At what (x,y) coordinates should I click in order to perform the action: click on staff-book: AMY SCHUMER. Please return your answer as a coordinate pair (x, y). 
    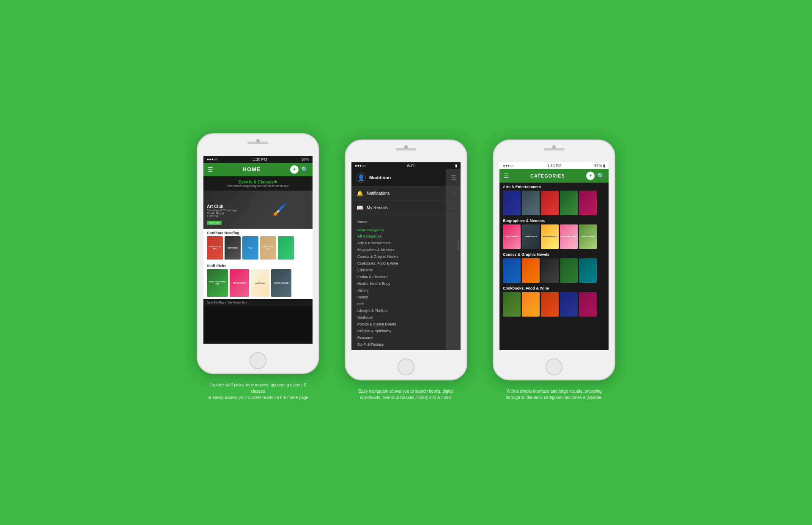
    Looking at the image, I should click on (239, 283).